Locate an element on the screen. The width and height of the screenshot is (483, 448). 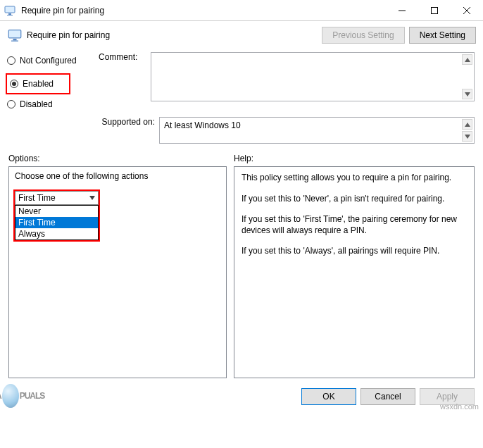
window-title: Require pin for pairing is located at coordinates (203, 11).